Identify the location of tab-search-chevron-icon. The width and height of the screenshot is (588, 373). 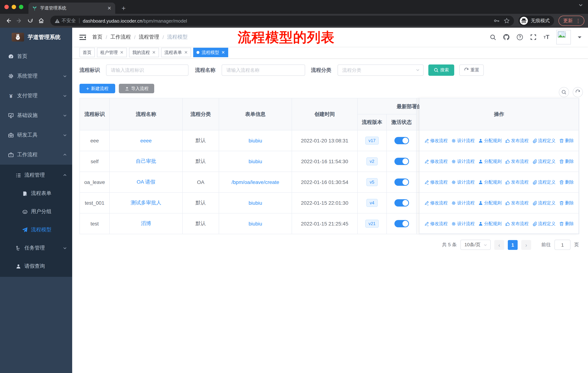
(581, 5).